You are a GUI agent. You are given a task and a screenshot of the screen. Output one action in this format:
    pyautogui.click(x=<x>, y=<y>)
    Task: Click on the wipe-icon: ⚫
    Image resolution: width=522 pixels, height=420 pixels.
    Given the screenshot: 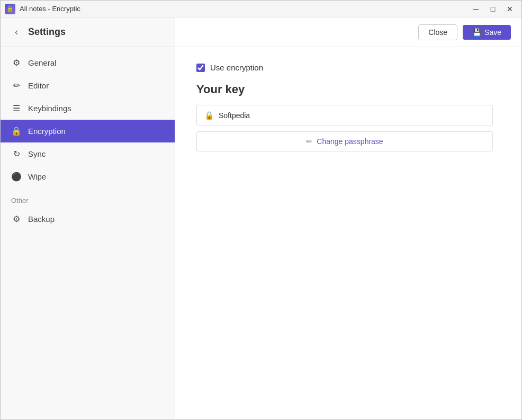 What is the action you would take?
    pyautogui.click(x=16, y=177)
    